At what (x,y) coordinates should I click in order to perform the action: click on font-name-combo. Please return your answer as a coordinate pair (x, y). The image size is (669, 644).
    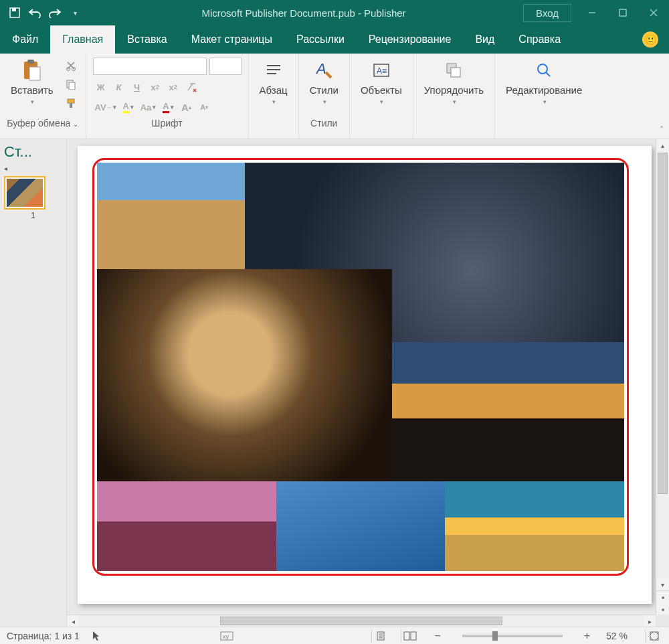
    Looking at the image, I should click on (150, 66).